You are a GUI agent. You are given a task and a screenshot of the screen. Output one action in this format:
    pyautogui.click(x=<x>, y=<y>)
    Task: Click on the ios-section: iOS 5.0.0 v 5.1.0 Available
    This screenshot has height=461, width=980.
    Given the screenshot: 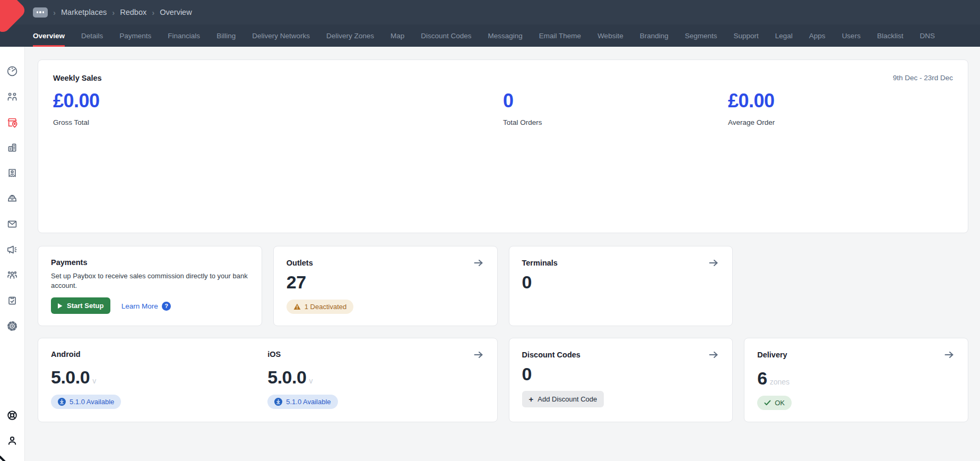 What is the action you would take?
    pyautogui.click(x=376, y=380)
    